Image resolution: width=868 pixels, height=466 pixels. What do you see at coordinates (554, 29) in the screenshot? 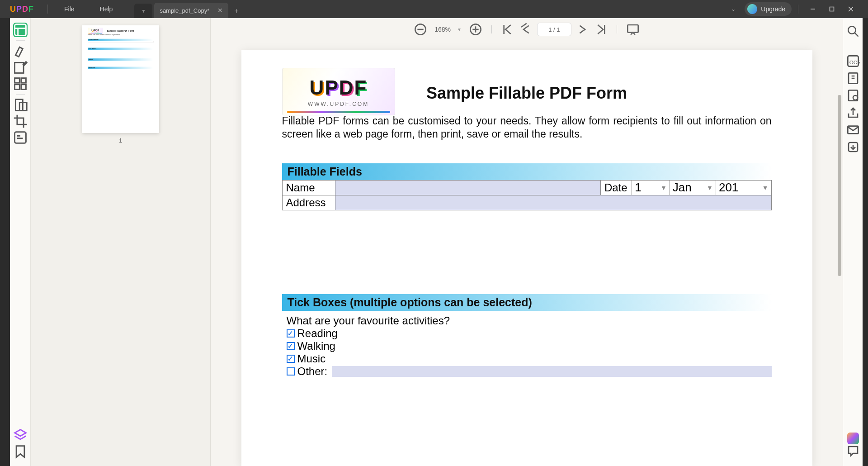
I see `page-indicator: 1 / 1` at bounding box center [554, 29].